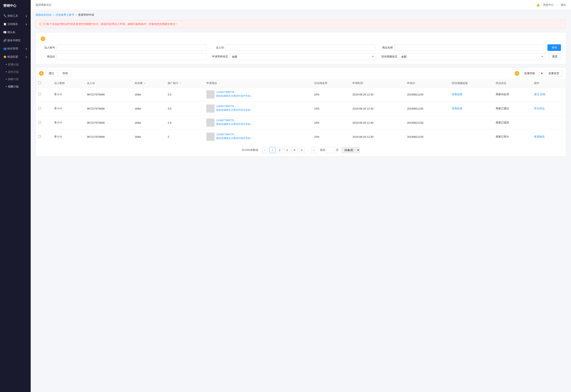  I want to click on reset-button: 重置, so click(555, 56).